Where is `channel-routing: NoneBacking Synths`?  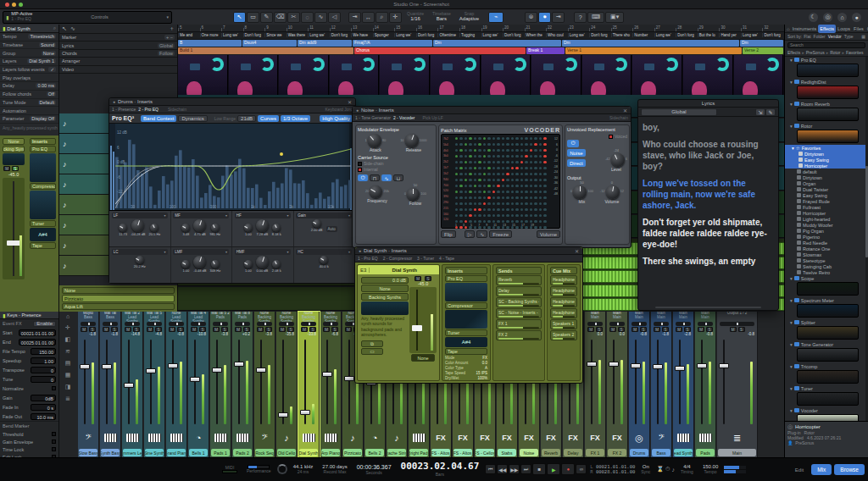
channel-routing: NoneBacking Synths is located at coordinates (264, 317).